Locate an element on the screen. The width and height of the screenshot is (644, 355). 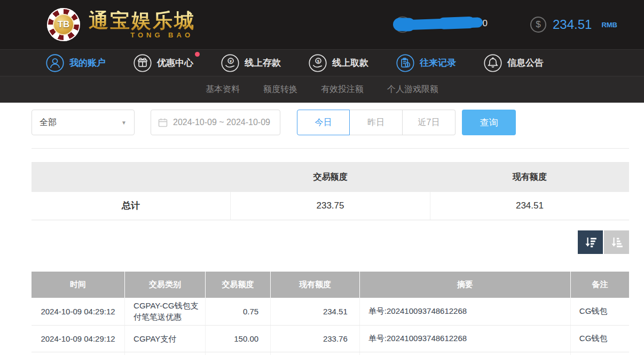
cell-type: CGPAY-CG钱包支付笔笔送优惠 is located at coordinates (166, 312).